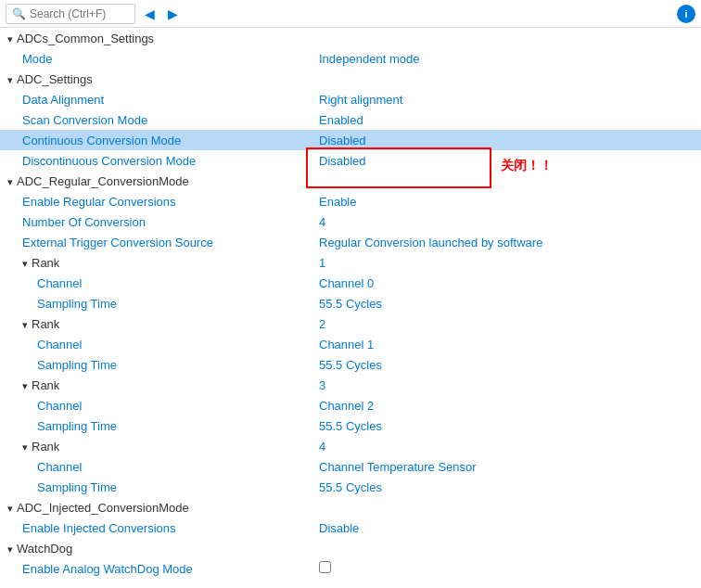 Image resolution: width=701 pixels, height=588 pixels. What do you see at coordinates (508, 283) in the screenshot?
I see `row-value: Channel 0` at bounding box center [508, 283].